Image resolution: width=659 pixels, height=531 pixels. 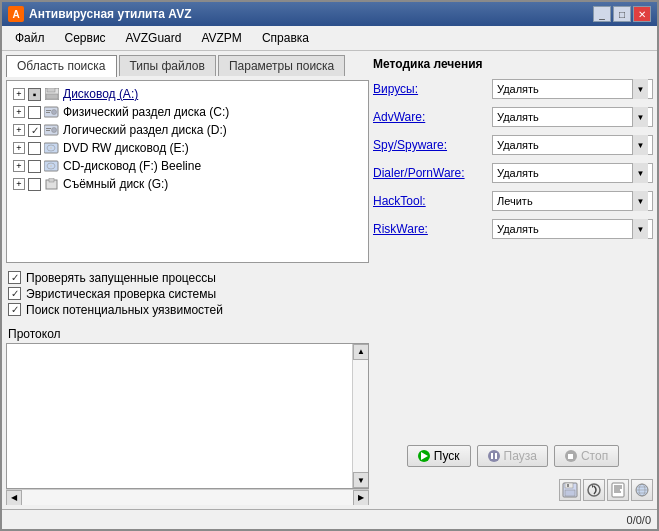 I want to click on threat-name-spyware: Spy/Spyware:, so click(x=430, y=145).